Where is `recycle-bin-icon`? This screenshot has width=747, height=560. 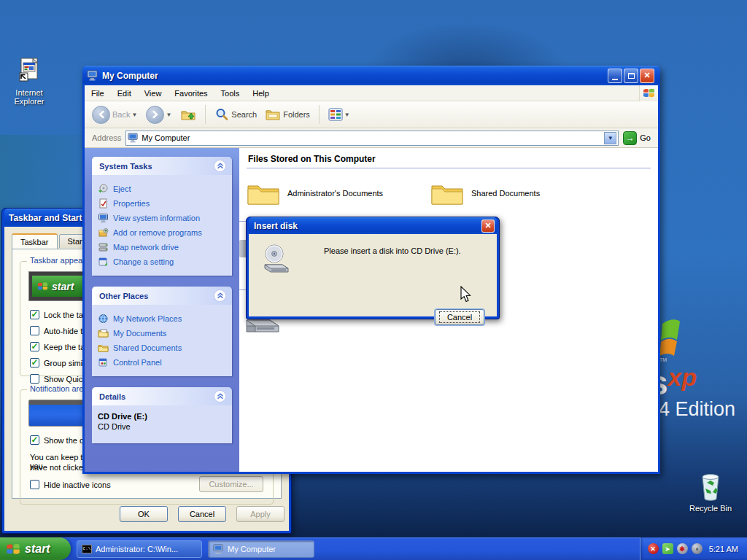 recycle-bin-icon is located at coordinates (711, 487).